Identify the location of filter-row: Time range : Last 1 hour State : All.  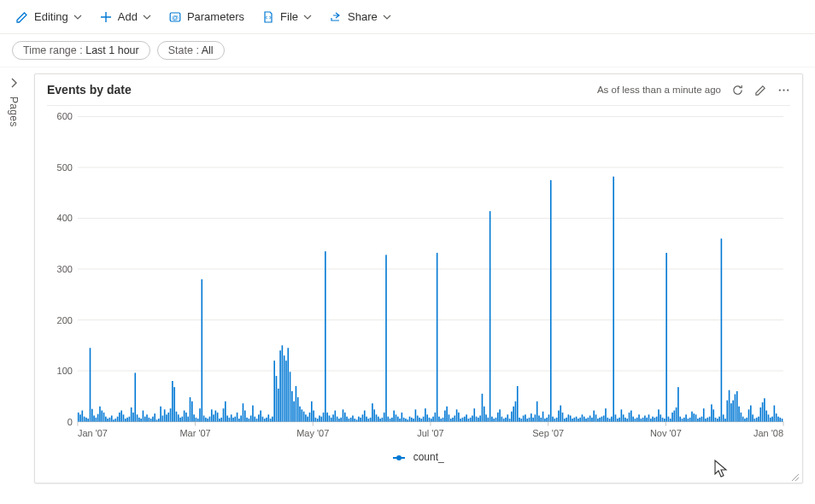
(408, 51).